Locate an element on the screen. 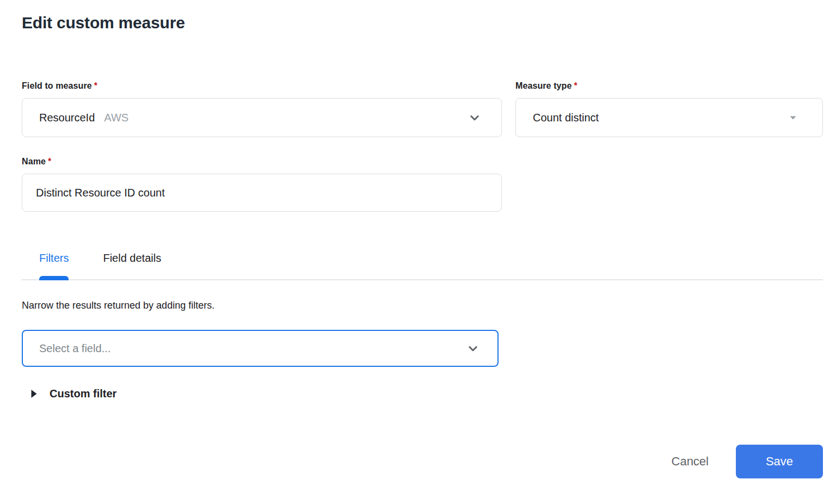 The image size is (836, 504). measure-type-select: Count distinct is located at coordinates (669, 118).